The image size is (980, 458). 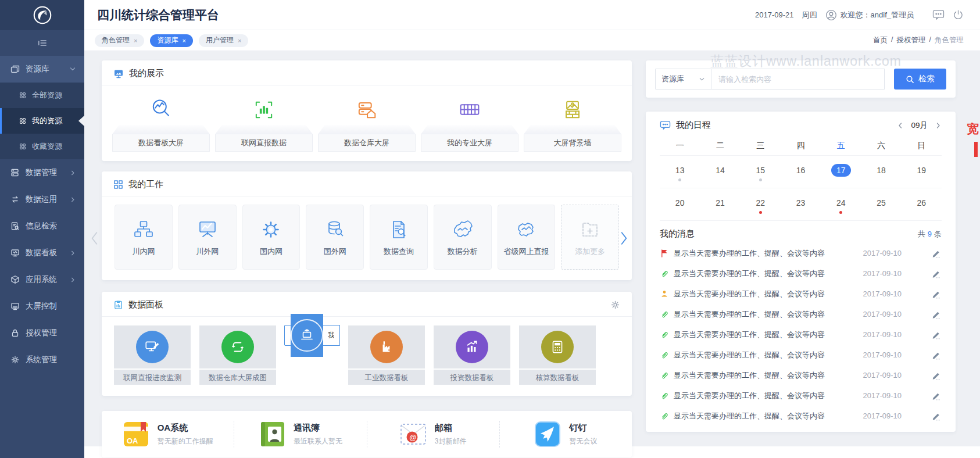 What do you see at coordinates (95, 238) in the screenshot?
I see `scroll-left-icon` at bounding box center [95, 238].